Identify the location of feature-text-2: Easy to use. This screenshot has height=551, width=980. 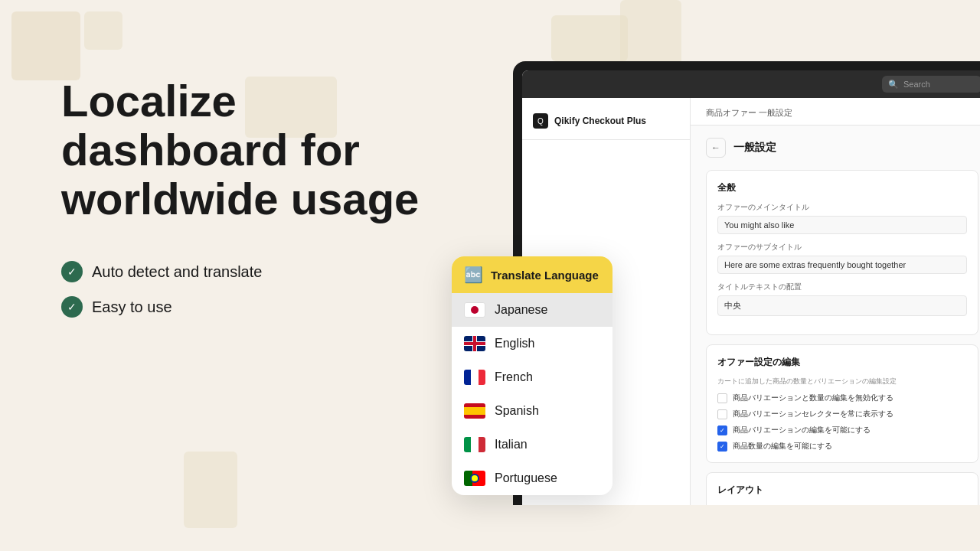
(132, 308).